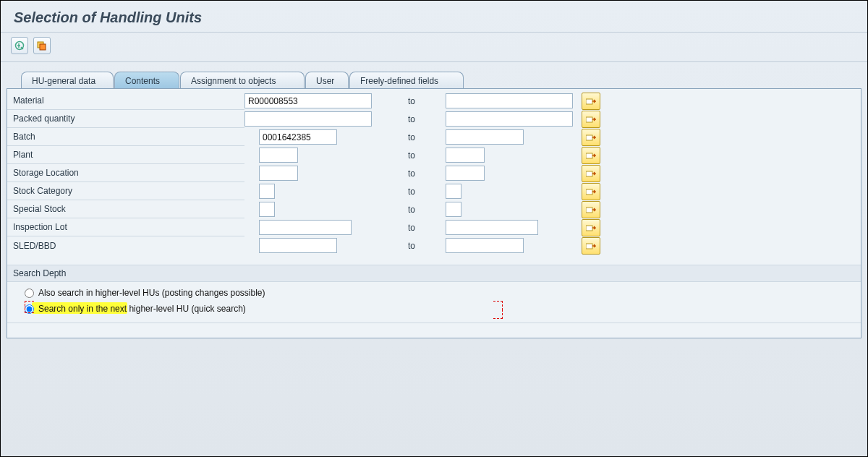 The width and height of the screenshot is (868, 457). Describe the element at coordinates (152, 293) in the screenshot. I see `radio-label: Also search in higher-level HUs (posting…` at that location.